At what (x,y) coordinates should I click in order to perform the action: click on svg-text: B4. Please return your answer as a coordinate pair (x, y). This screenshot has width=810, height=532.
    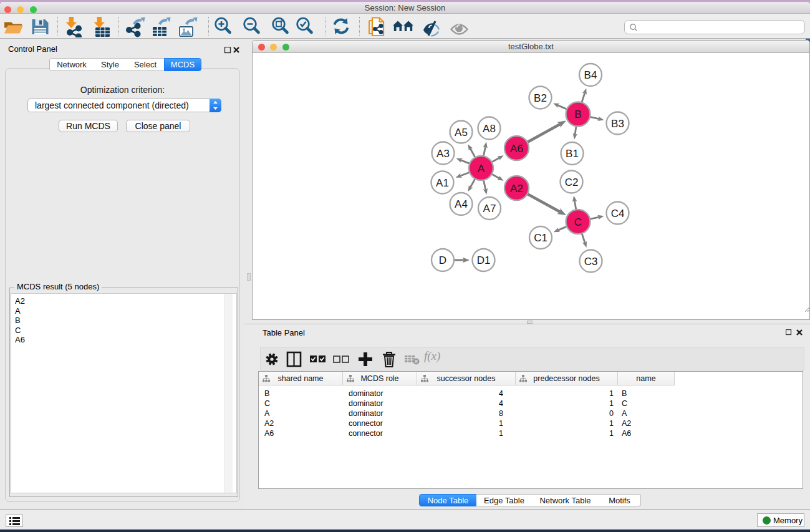
    Looking at the image, I should click on (591, 75).